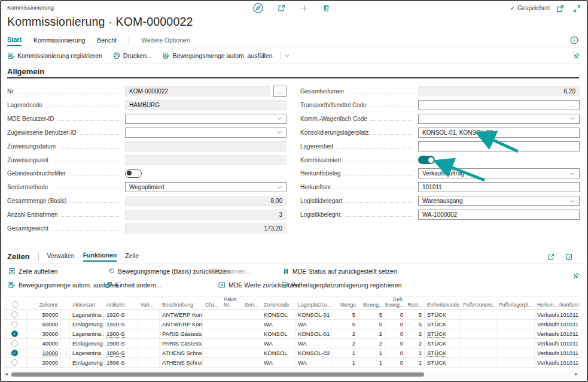 This screenshot has width=588, height=382. I want to click on bewegungsmenge-autom-ausfuellen-action: Bewegungsmenge autom. ausfüllen, so click(226, 56).